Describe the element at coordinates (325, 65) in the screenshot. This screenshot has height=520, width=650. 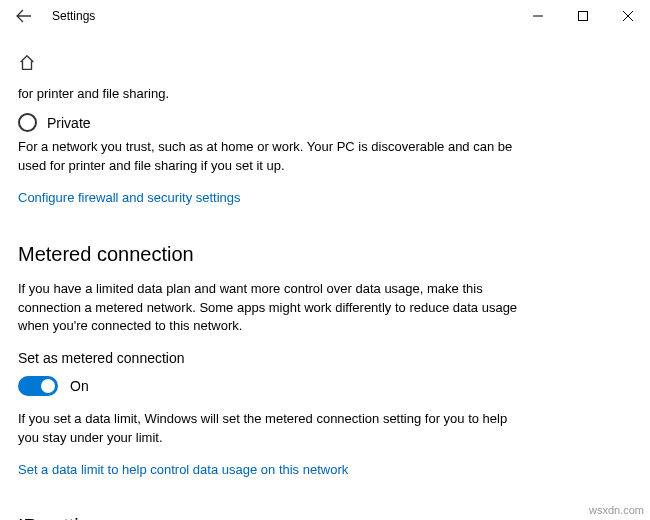
I see `home-row` at that location.